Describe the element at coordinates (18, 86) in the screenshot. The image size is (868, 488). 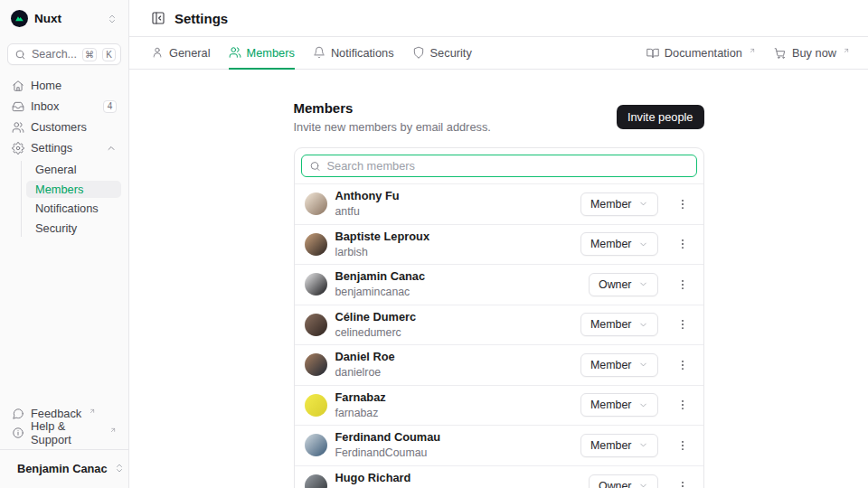
I see `home-icon` at that location.